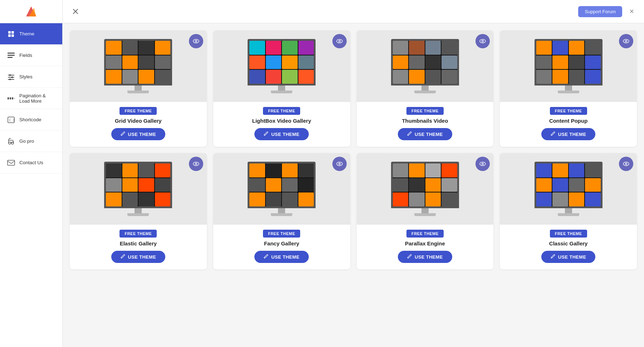 This screenshot has height=347, width=644. What do you see at coordinates (31, 11) in the screenshot?
I see `app-logo` at bounding box center [31, 11].